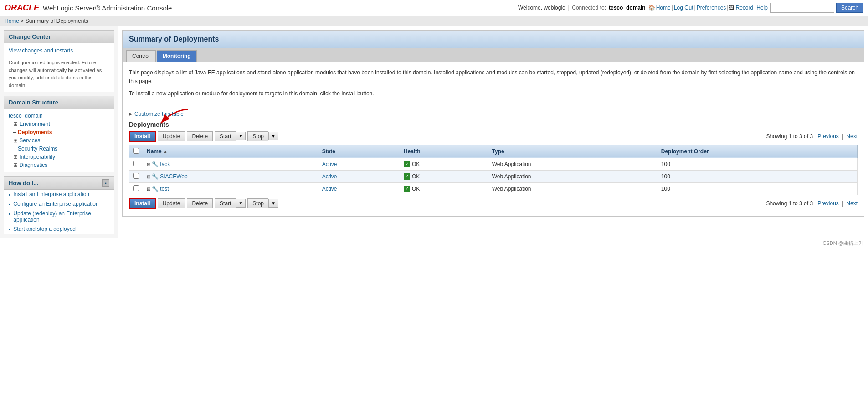  Describe the element at coordinates (59, 132) in the screenshot. I see `sidebar-item-deployments: – Deployments` at that location.